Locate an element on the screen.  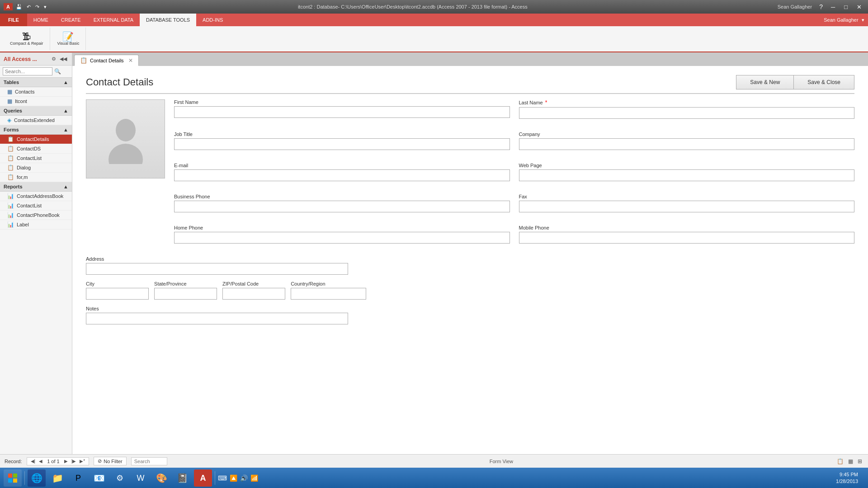
close-btn: ✕ is located at coordinates (859, 7).